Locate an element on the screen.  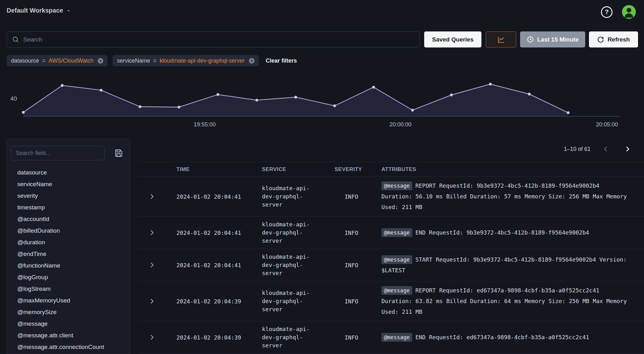
search-input is located at coordinates (219, 40).